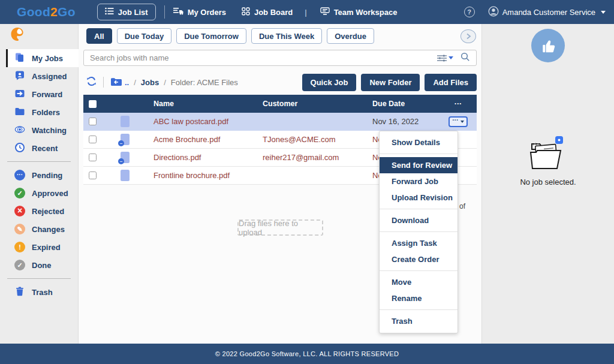 This screenshot has width=614, height=364. Describe the element at coordinates (465, 58) in the screenshot. I see `search-icon` at that location.